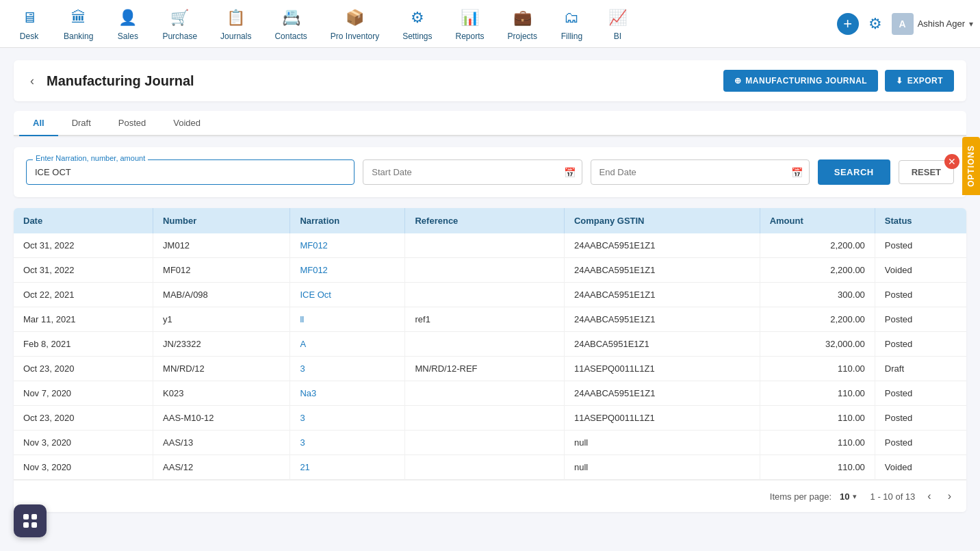 Image resolution: width=980 pixels, height=551 pixels. Describe the element at coordinates (30, 521) in the screenshot. I see `grid-icon-button` at that location.